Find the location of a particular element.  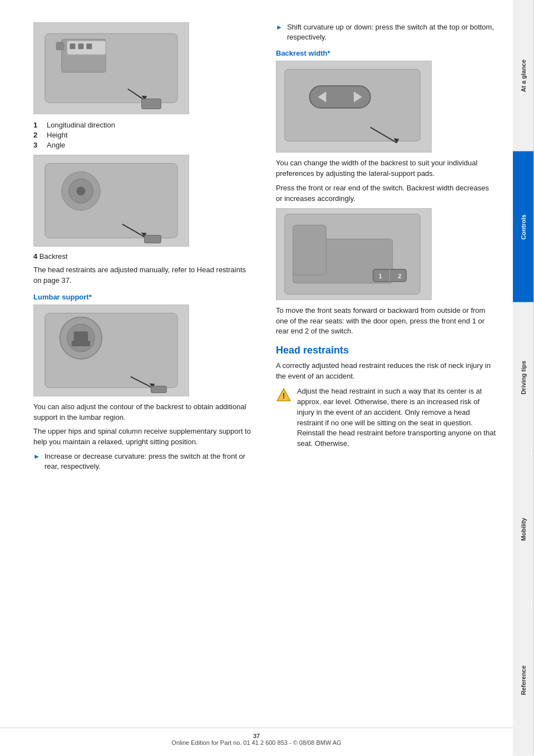

item3-num: 3 is located at coordinates (38, 145).